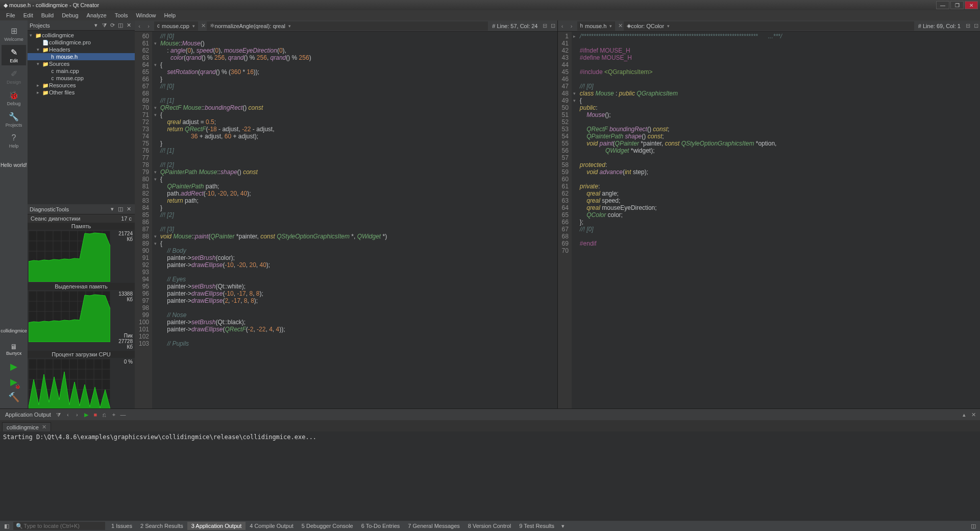  What do you see at coordinates (121, 15) in the screenshot?
I see `menu-tools: Tools` at bounding box center [121, 15].